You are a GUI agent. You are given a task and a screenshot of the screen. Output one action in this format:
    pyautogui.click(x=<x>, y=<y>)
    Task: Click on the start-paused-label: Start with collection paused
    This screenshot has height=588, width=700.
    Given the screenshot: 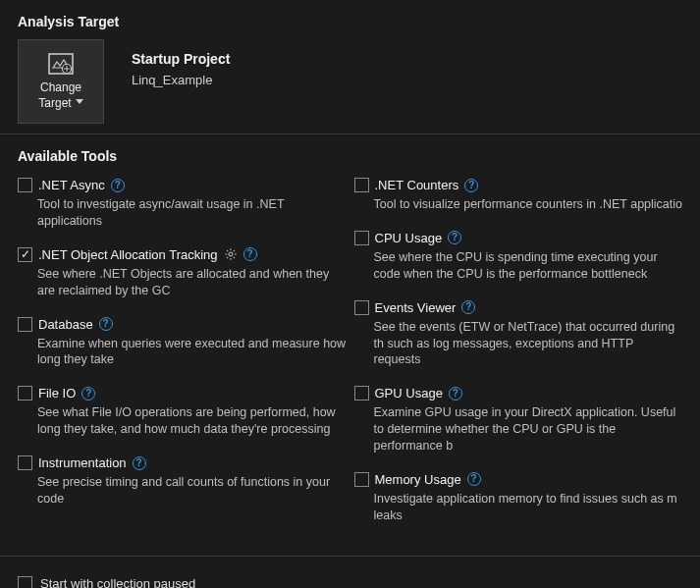 What is the action you would take?
    pyautogui.click(x=118, y=582)
    